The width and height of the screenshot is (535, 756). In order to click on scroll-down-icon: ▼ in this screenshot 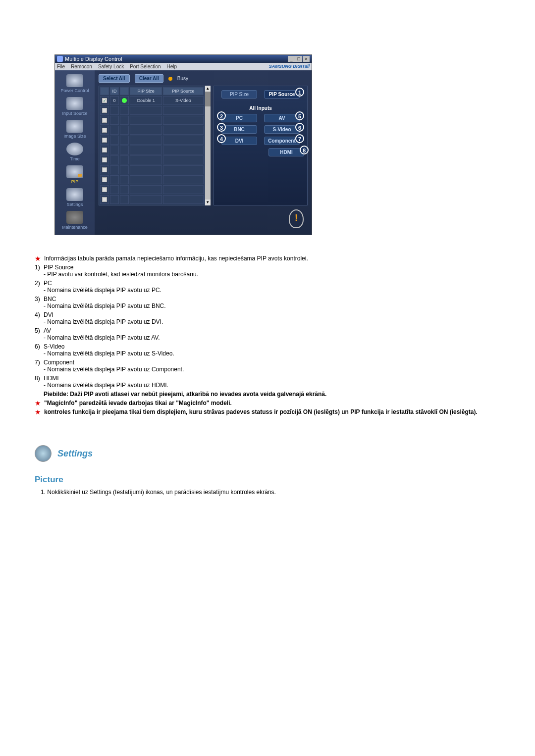, I will do `click(208, 202)`.